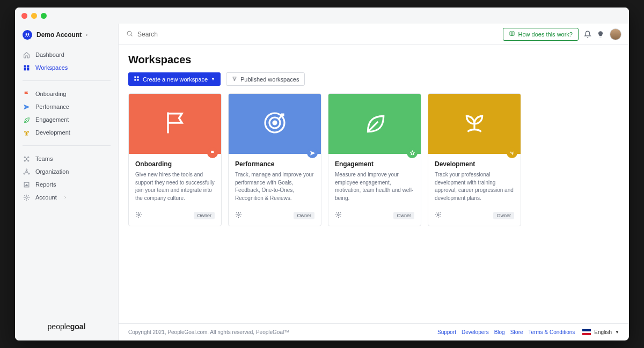  I want to click on sidebar-item-account: Account›, so click(67, 197).